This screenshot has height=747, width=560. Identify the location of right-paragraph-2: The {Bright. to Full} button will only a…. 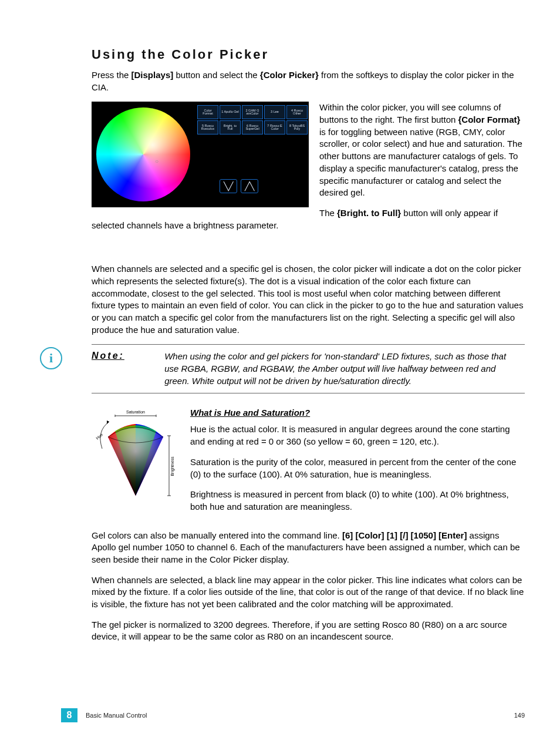
(308, 220).